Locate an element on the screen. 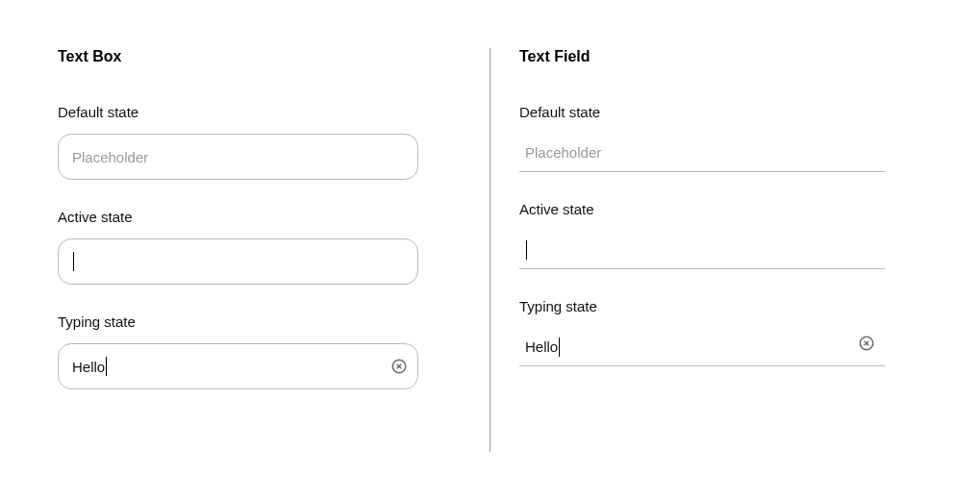  textfield-default-input: Placeholder is located at coordinates (702, 153).